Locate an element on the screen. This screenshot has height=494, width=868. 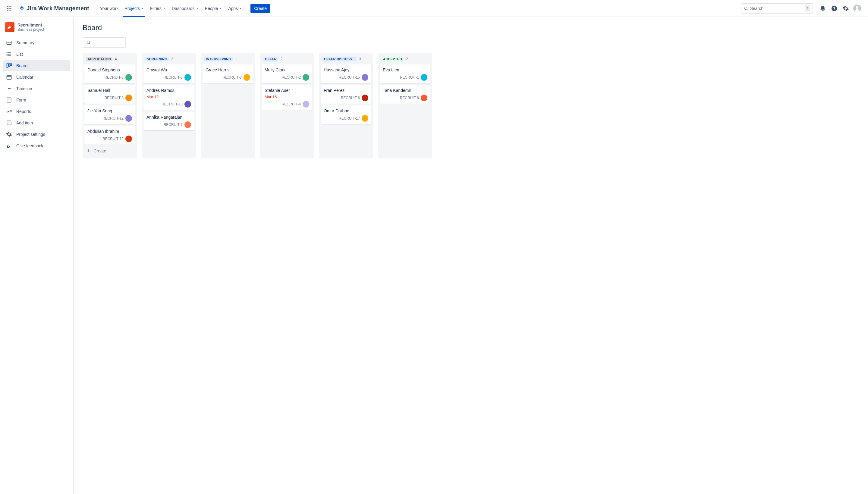
column-header: SCREENING3 is located at coordinates (169, 60).